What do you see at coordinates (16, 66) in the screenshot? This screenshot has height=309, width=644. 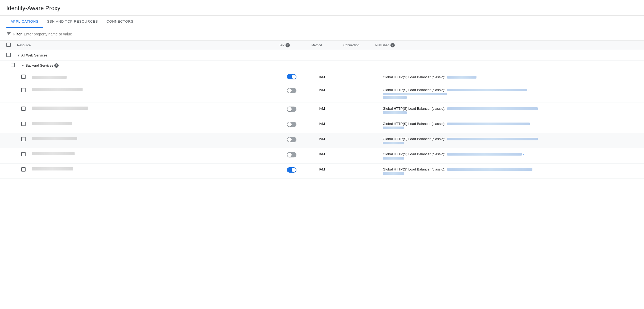 I see `subgroup-checkbox` at bounding box center [16, 66].